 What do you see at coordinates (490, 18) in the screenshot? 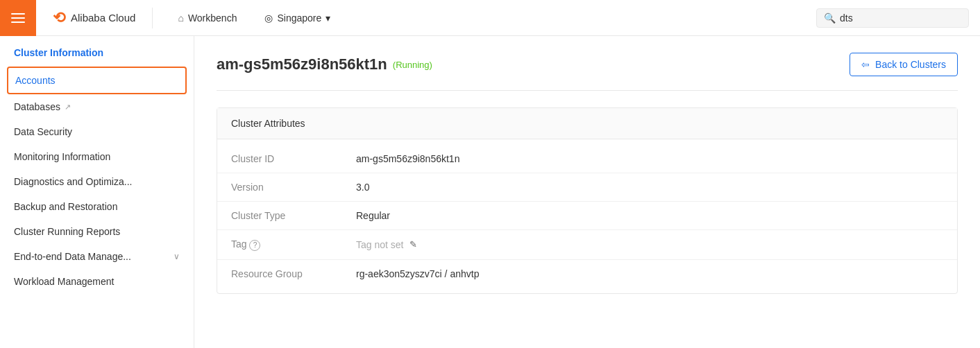
I see `top-navigation: ⟲ Alibaba Cloud ⌂ Workbench ◎ Singapore …` at bounding box center [490, 18].